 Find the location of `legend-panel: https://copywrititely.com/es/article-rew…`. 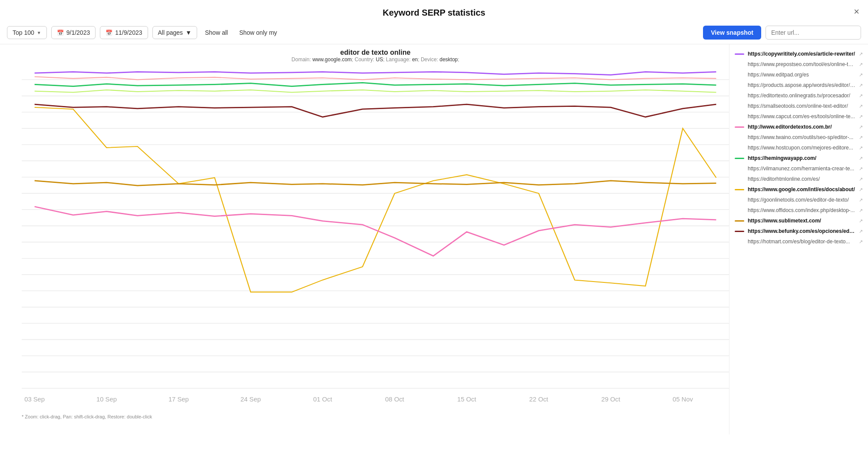

legend-panel: https://copywrititely.com/es/article-rew… is located at coordinates (799, 239).